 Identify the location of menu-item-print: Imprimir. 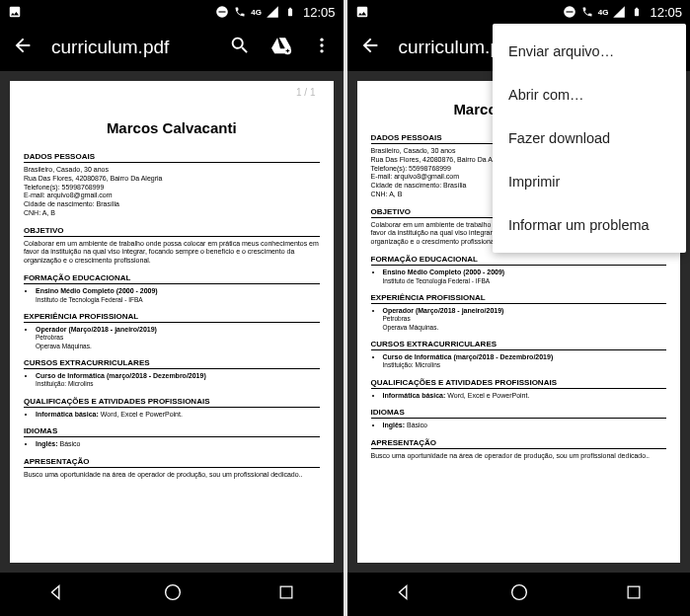
(589, 182).